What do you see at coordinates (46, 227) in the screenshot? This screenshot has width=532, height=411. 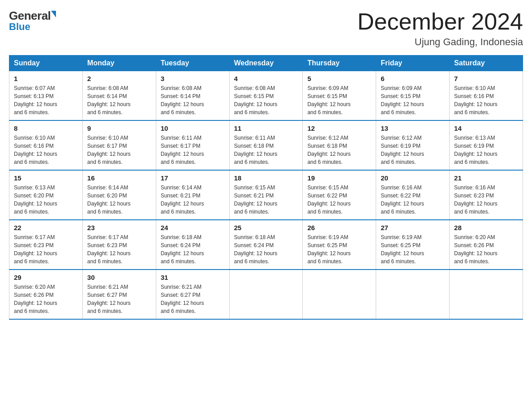 I see `day-number: 22` at bounding box center [46, 227].